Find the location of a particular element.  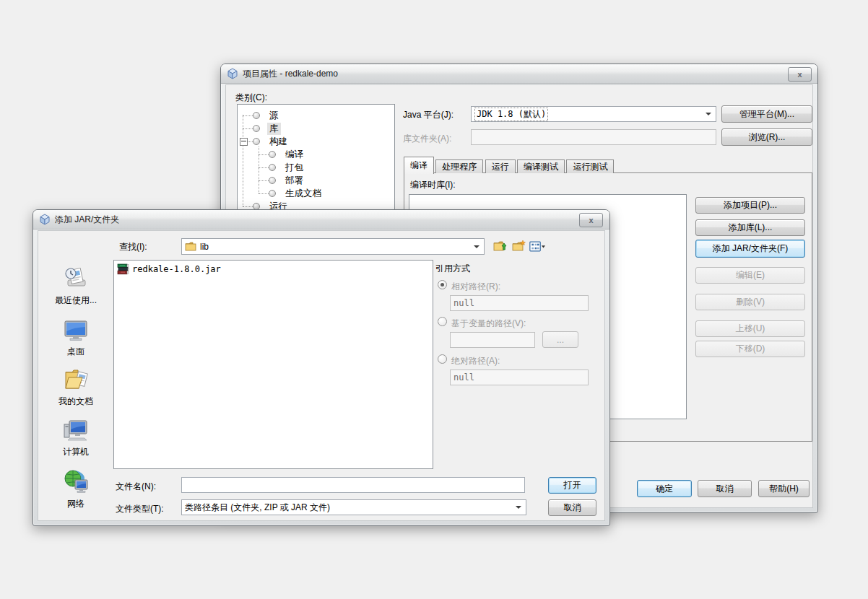

file-type-value: 类路径条目 (文件夹, ZIP 或 JAR 文件) is located at coordinates (257, 508).